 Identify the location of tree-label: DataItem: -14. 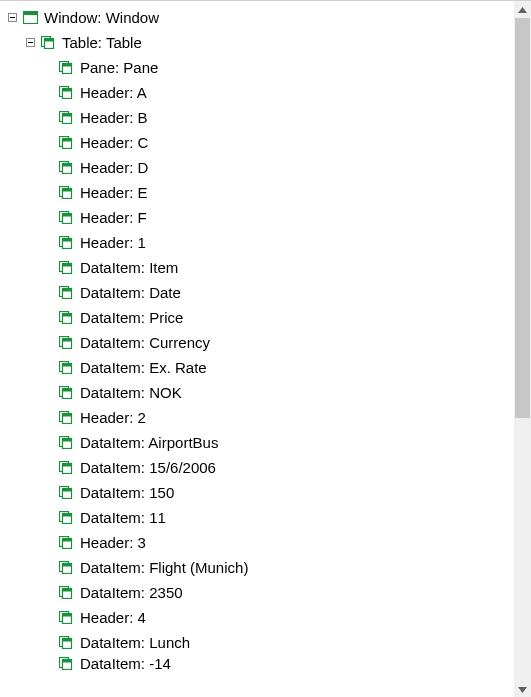
(124, 663).